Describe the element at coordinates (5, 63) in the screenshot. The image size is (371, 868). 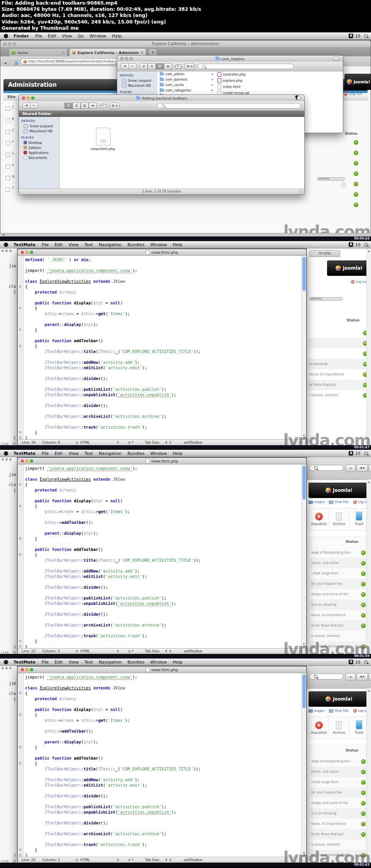
I see `back-button: ◀` at that location.